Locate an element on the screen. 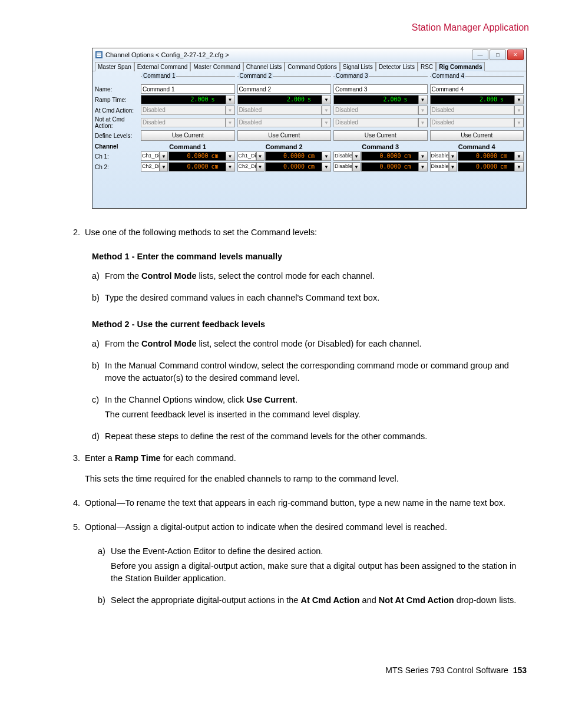  s5-letter-a: a) is located at coordinates (104, 552).